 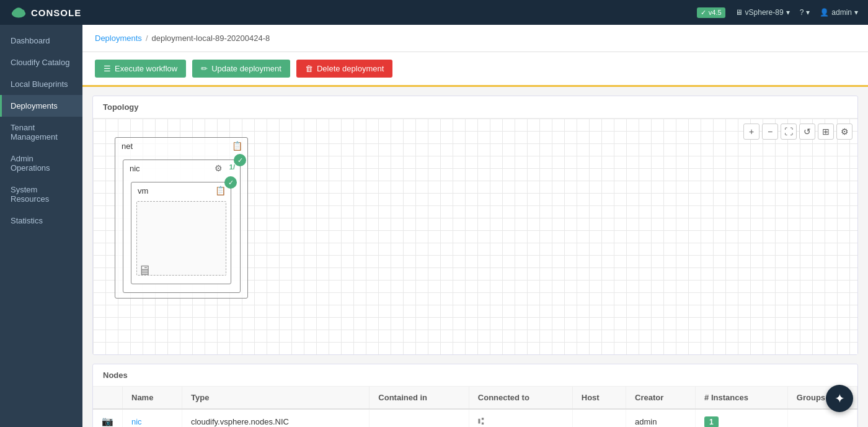 I want to click on node-connected-cell: ⑆, so click(x=521, y=418).